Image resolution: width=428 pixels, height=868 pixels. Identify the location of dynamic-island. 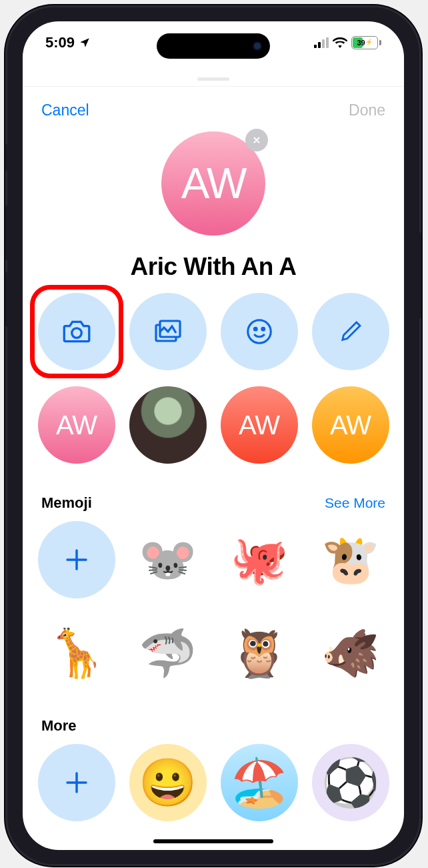
(213, 46).